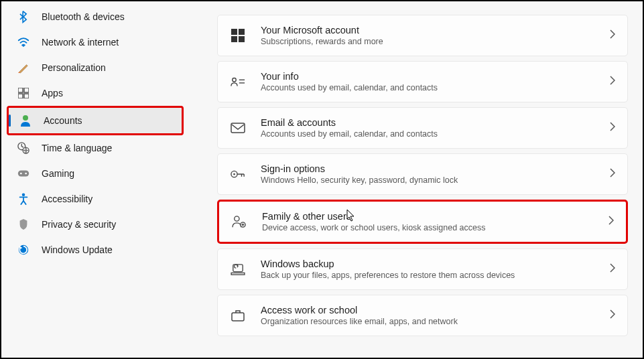 Image resolution: width=644 pixels, height=359 pixels. I want to click on sidebar-item-personalization: Personalization, so click(95, 68).